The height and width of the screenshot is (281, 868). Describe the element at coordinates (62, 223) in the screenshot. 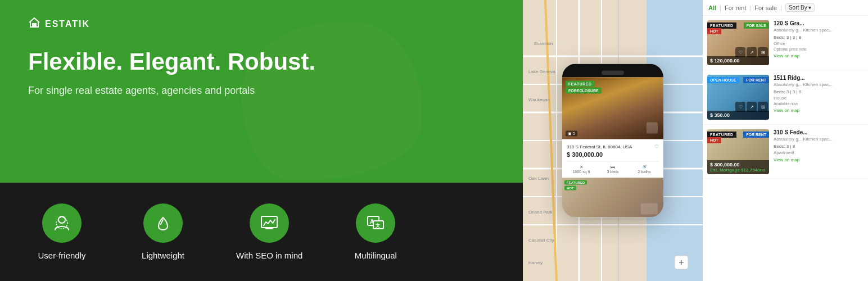

I see `user-friendly-icon` at that location.